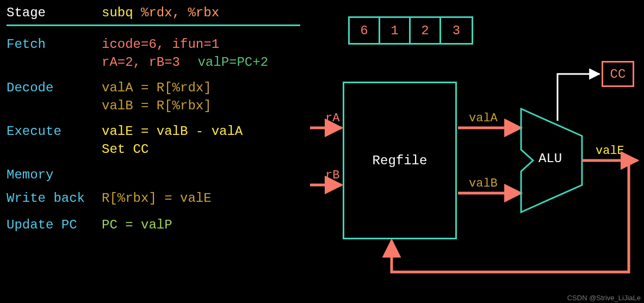 This screenshot has width=644, height=303. I want to click on signal-rB: rB, so click(332, 175).